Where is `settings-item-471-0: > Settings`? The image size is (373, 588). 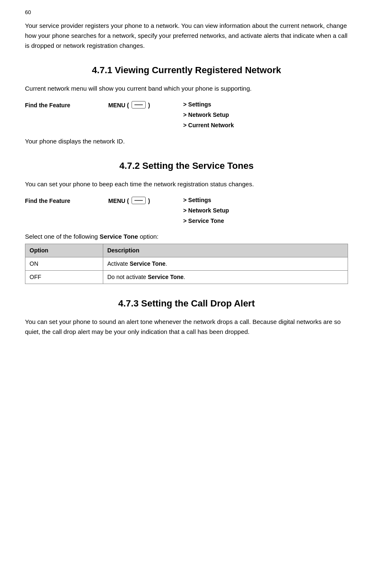 settings-item-471-0: > Settings is located at coordinates (266, 105).